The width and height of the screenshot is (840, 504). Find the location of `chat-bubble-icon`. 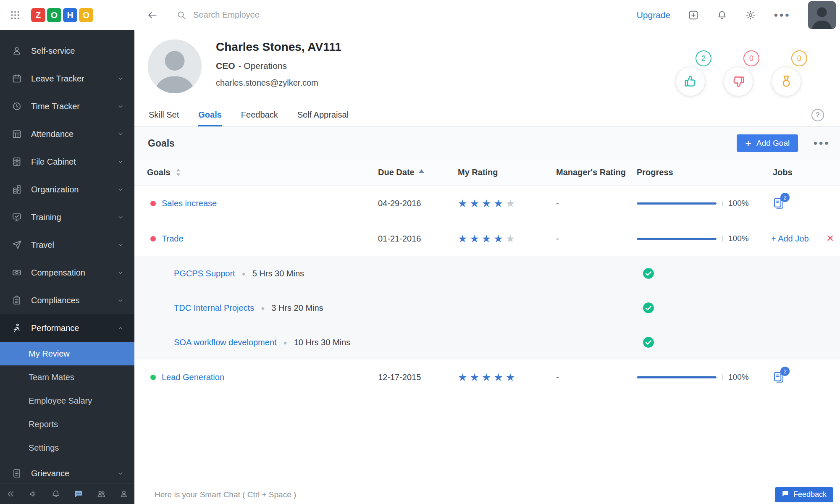

chat-bubble-icon is located at coordinates (79, 494).